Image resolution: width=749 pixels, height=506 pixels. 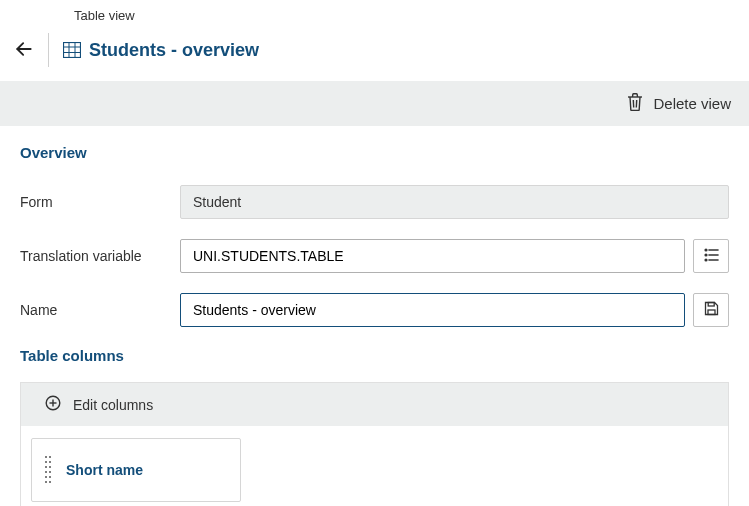 I want to click on form-row-translation: Translation variable, so click(x=374, y=256).